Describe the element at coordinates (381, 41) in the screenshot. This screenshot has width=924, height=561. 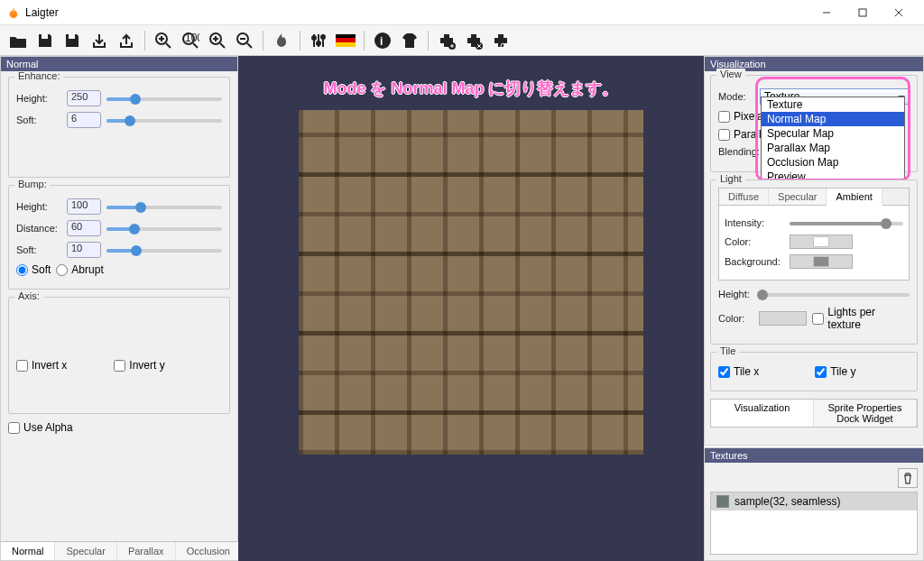
I see `svg-text: i` at that location.